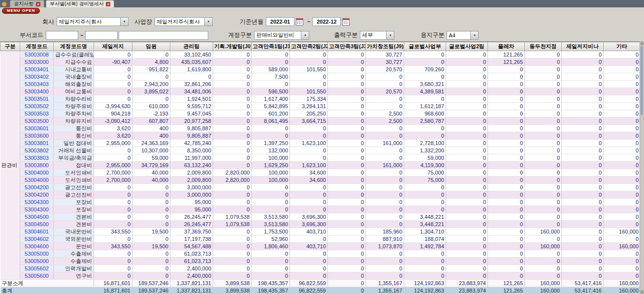 This screenshot has width=644, height=294. I want to click on column-header: 글로벌사업부, so click(425, 47).